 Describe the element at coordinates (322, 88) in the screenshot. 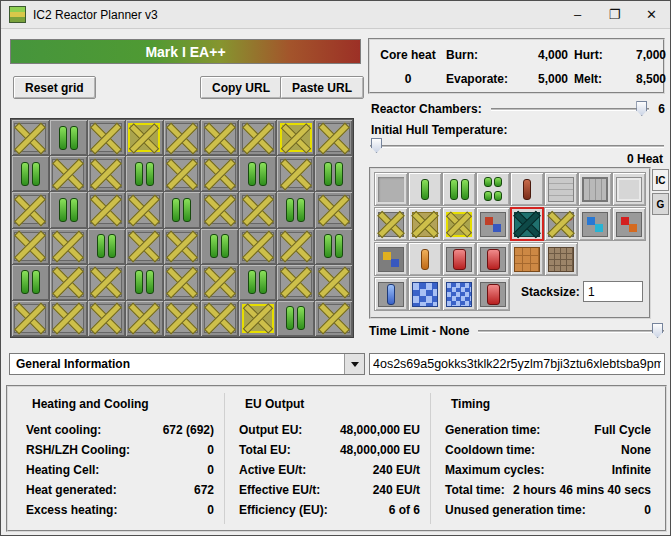

I see `paste-url-button: Paste URL` at that location.